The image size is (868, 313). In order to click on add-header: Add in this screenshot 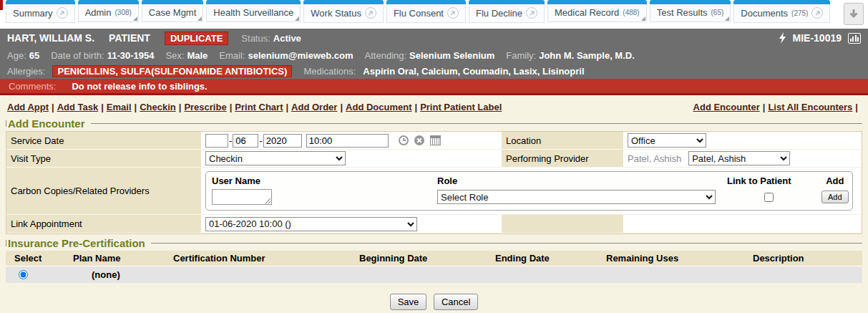, I will do `click(835, 180)`.